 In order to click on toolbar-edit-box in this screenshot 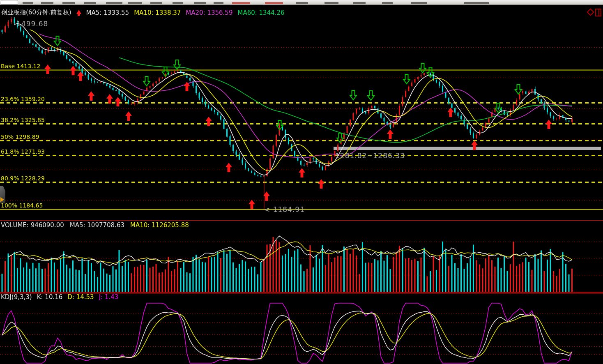, I will do `click(9, 2)`.